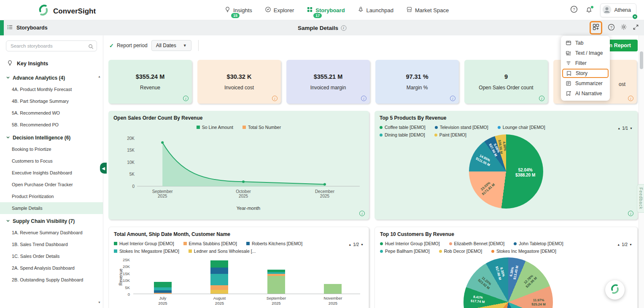 The height and width of the screenshot is (308, 644). I want to click on help-icon: ?, so click(574, 10).